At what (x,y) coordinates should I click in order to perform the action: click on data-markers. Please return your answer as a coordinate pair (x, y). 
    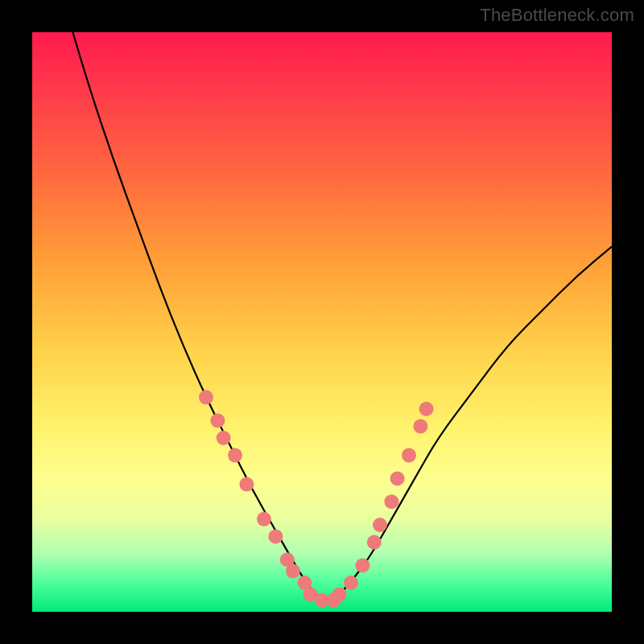
    Looking at the image, I should click on (316, 499).